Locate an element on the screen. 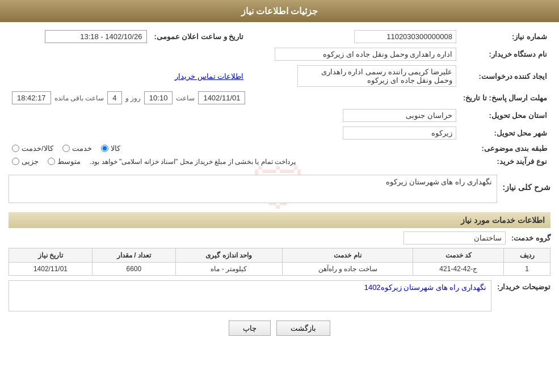  category-option-kala: کالا is located at coordinates (111, 149).